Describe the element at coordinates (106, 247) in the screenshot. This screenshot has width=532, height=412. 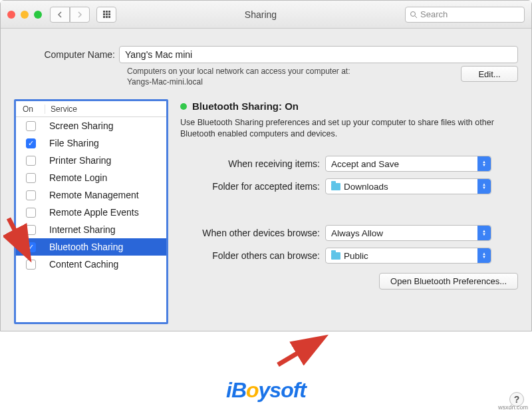
I see `service-label: Bluetooth Sharing` at that location.